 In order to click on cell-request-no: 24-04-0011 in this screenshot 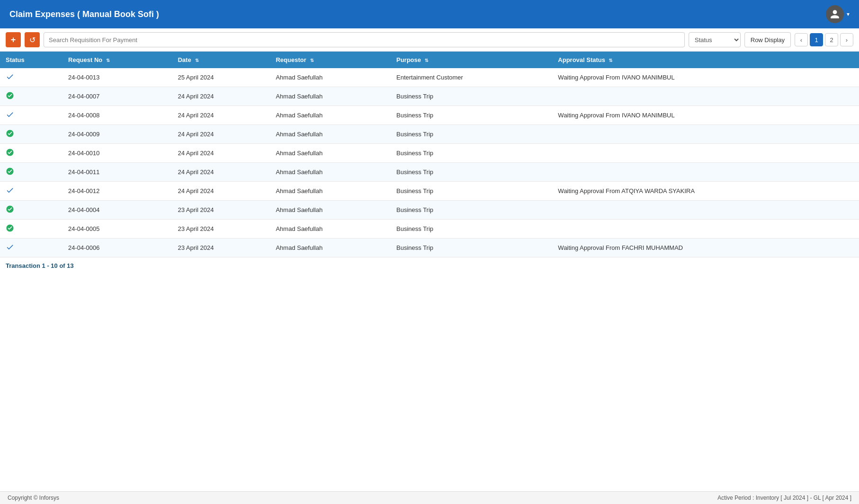, I will do `click(117, 172)`.